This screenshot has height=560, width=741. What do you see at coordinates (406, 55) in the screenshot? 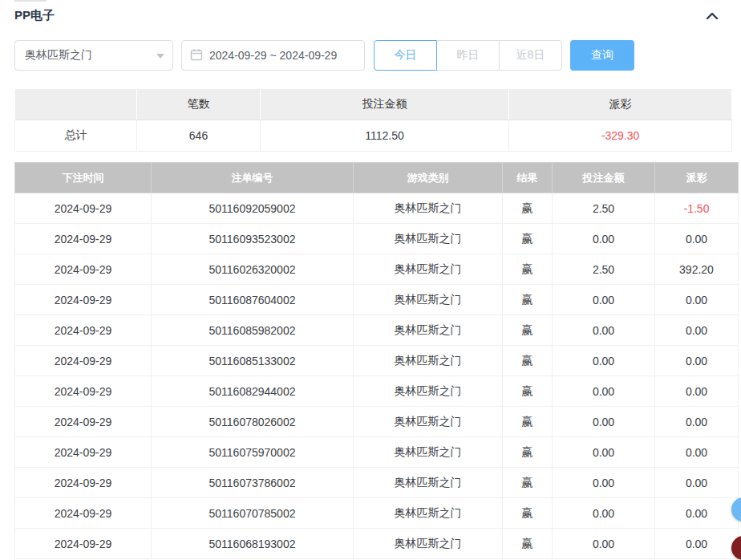
I see `today-button: 今日` at bounding box center [406, 55].